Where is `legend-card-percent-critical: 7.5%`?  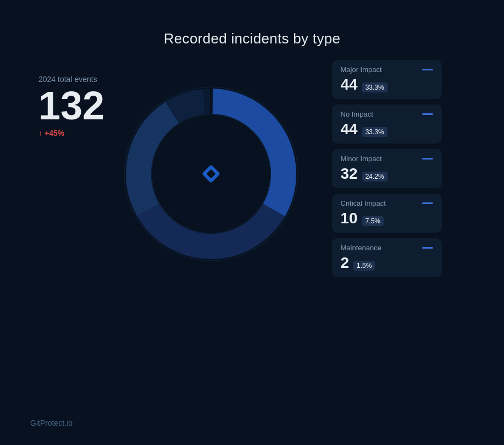 legend-card-percent-critical: 7.5% is located at coordinates (373, 221).